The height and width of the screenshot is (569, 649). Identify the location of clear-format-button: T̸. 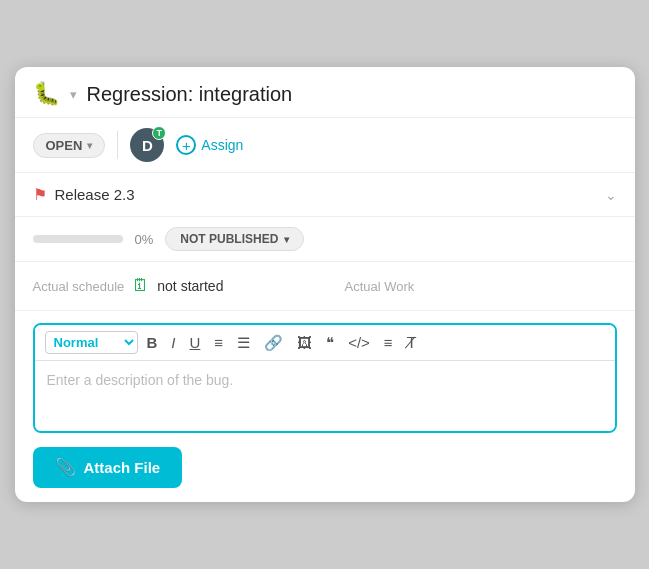
(412, 343).